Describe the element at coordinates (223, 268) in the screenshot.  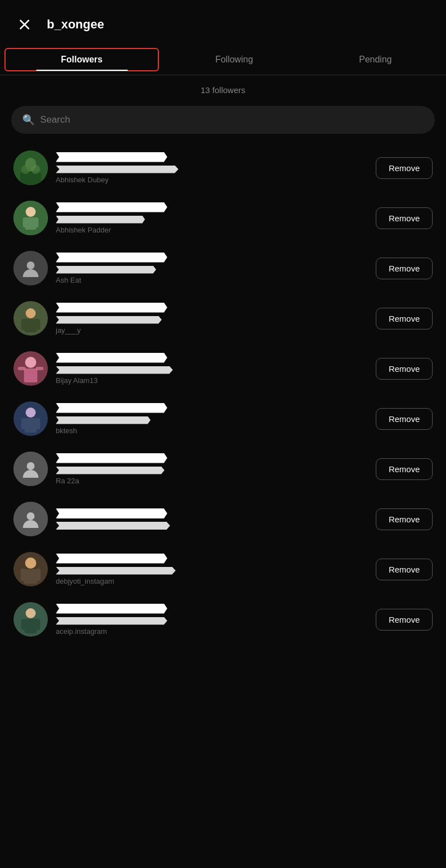
I see `list-item: Ash Eat Remove` at that location.